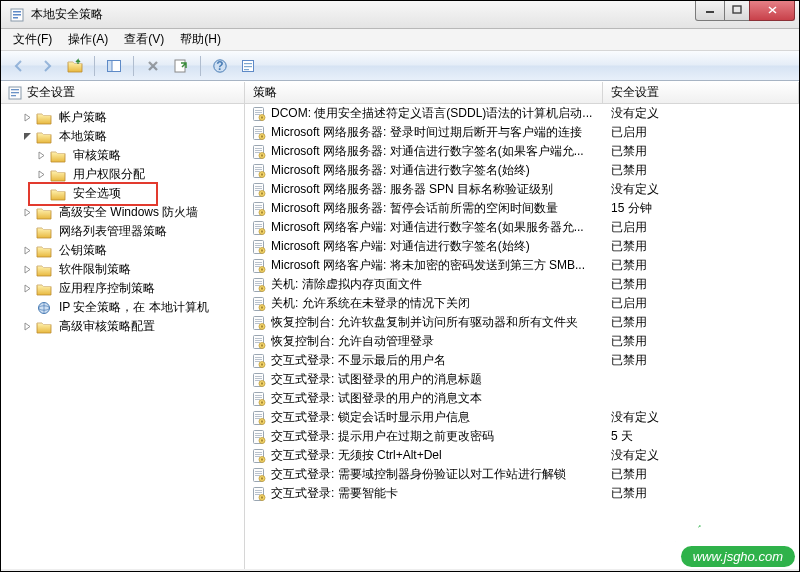  What do you see at coordinates (437, 246) in the screenshot?
I see `policy-name: Microsoft 网络客户端: 对通信进行数字签名(始终)` at bounding box center [437, 246].